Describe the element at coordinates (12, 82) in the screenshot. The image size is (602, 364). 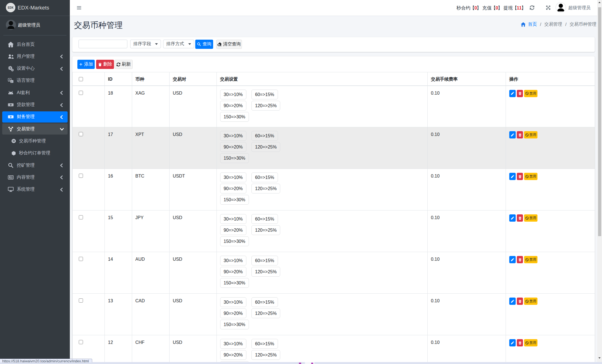
I see `svg-text: 文` at that location.